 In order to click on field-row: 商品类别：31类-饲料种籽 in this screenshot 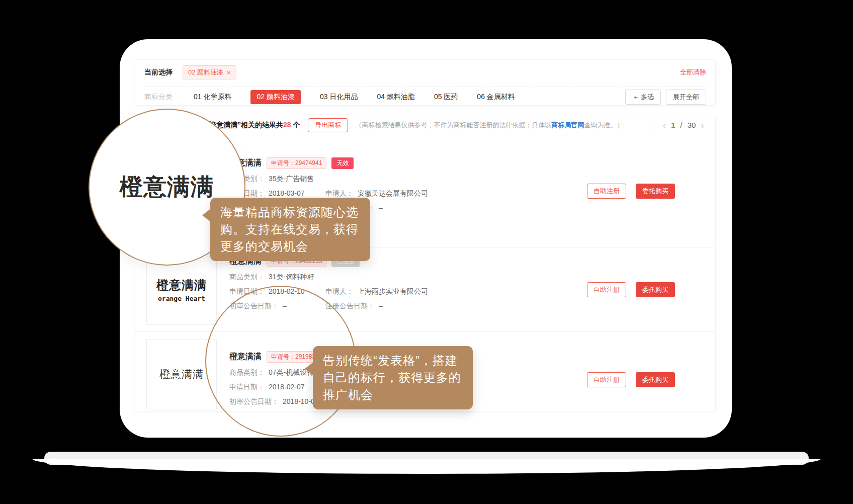, I will do `click(329, 277)`.